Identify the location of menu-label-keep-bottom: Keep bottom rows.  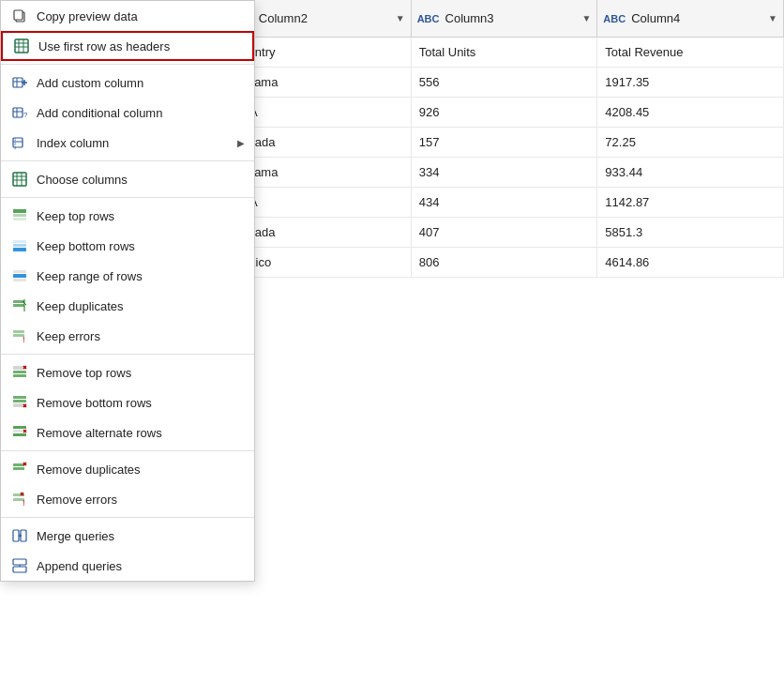
(141, 246).